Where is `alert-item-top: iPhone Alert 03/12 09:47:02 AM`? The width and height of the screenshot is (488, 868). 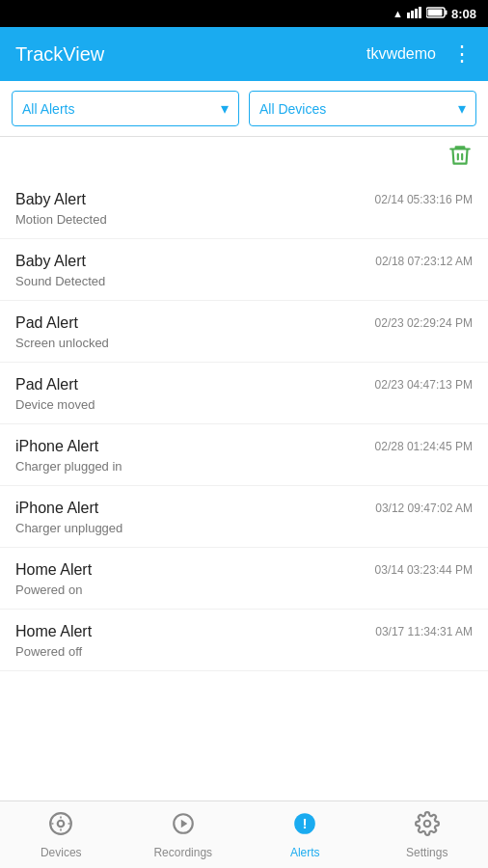 alert-item-top: iPhone Alert 03/12 09:47:02 AM is located at coordinates (244, 508).